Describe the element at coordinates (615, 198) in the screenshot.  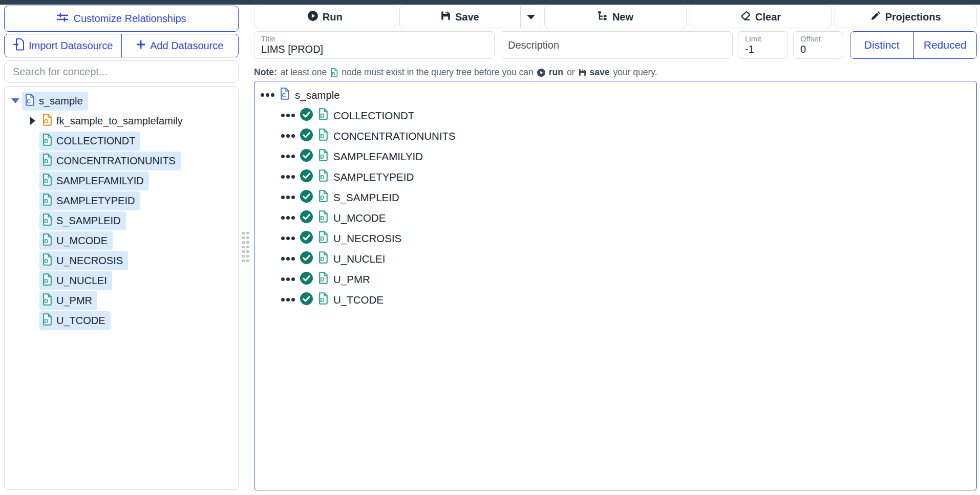
I see `query-field-row: D S_SAMPLEID` at that location.